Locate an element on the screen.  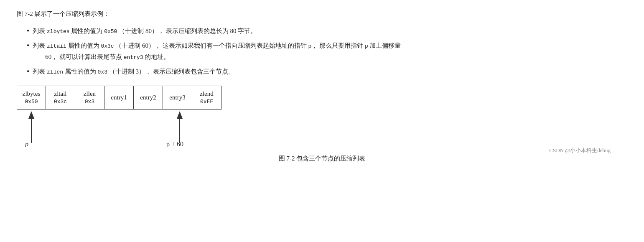
cell-value: 0xFF is located at coordinates (206, 102).